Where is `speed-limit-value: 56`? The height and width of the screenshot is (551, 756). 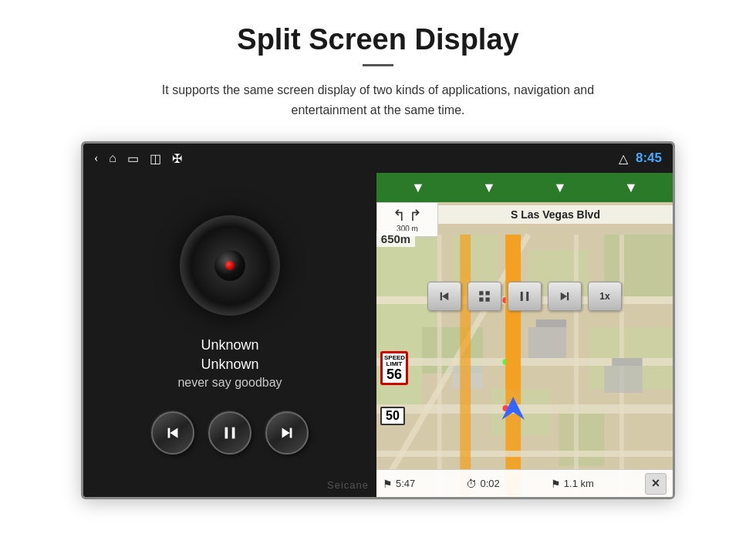
speed-limit-value: 56 is located at coordinates (394, 374).